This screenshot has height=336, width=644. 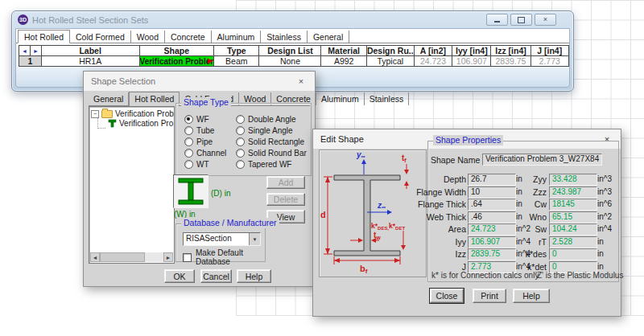 I want to click on radio-single-angle-icon, so click(x=240, y=130).